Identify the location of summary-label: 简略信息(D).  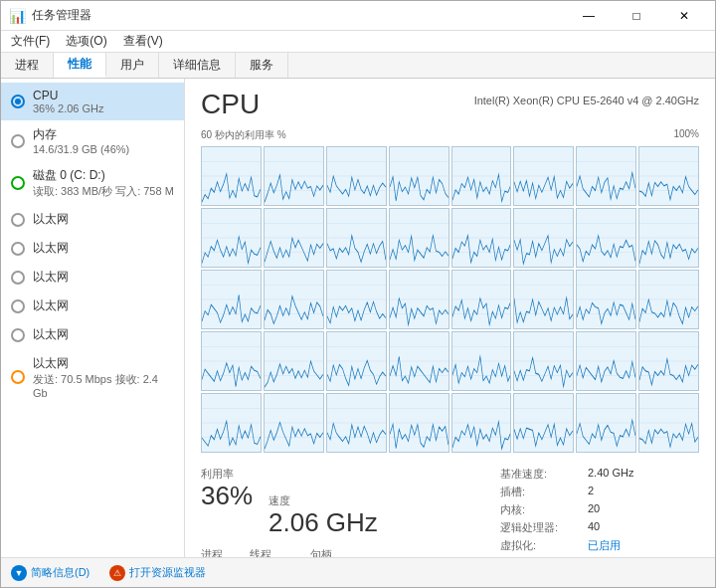
(60, 573).